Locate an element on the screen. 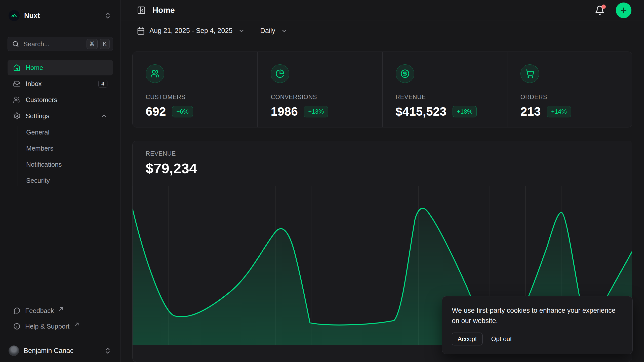 This screenshot has height=362, width=644. home-icon is located at coordinates (17, 68).